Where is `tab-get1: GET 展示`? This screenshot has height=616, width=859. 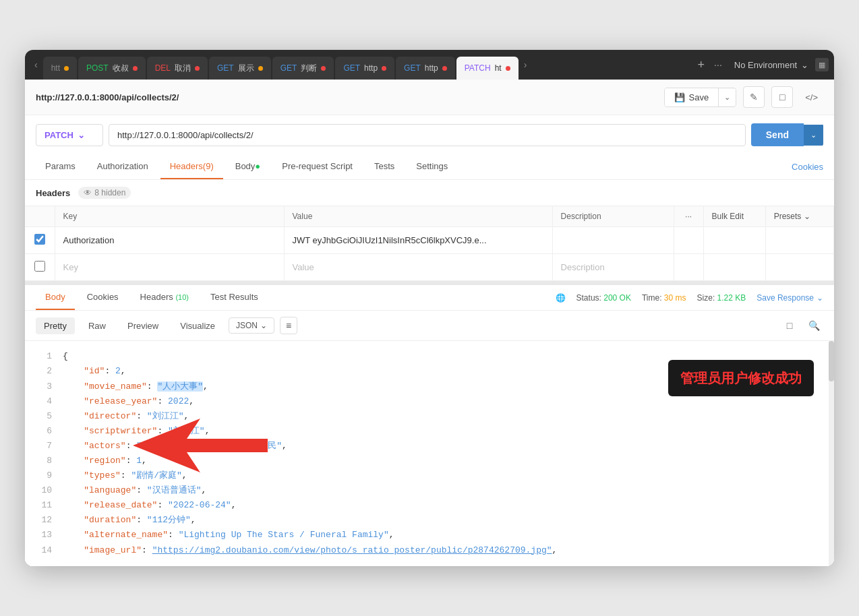
tab-get1: GET 展示 is located at coordinates (240, 68).